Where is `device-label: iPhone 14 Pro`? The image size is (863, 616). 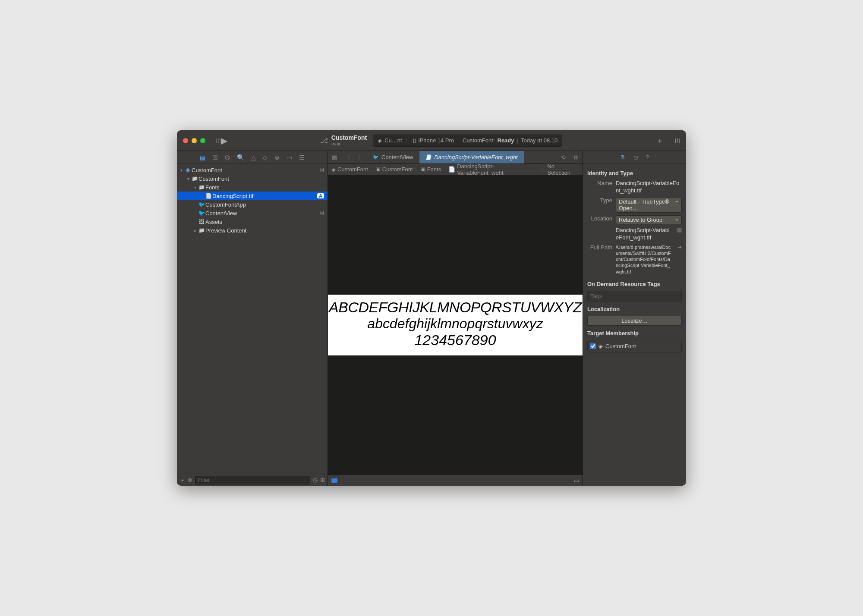 device-label: iPhone 14 Pro is located at coordinates (436, 141).